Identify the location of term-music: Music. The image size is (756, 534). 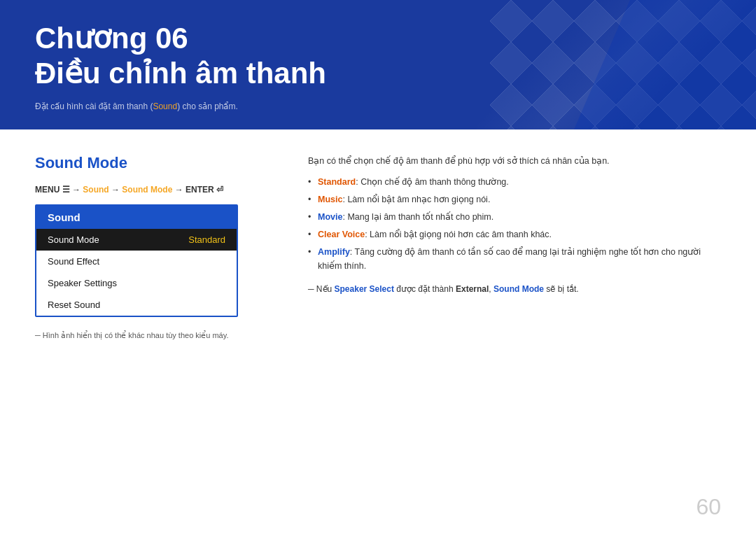
(330, 199).